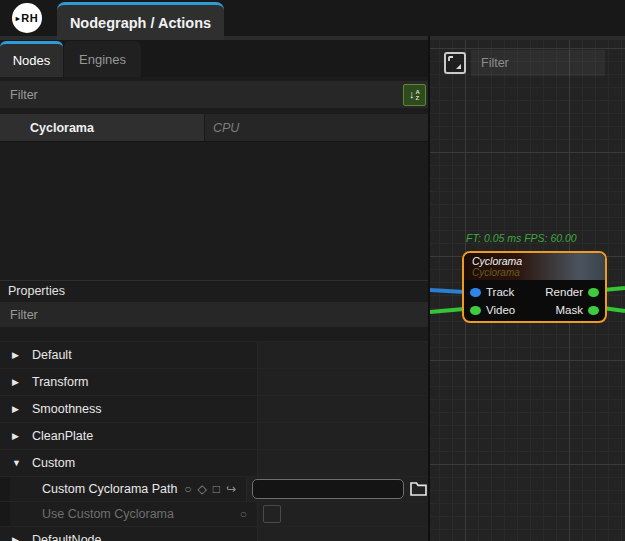  I want to click on properties-header: Properties, so click(214, 290).